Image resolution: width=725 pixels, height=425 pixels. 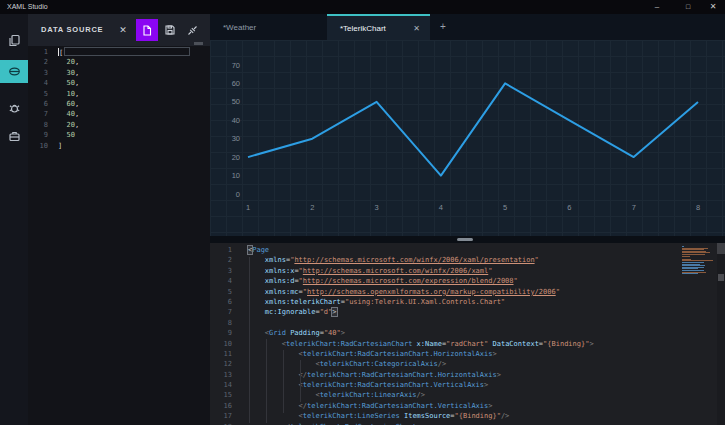 I want to click on activity-item-data-source, so click(x=14, y=72).